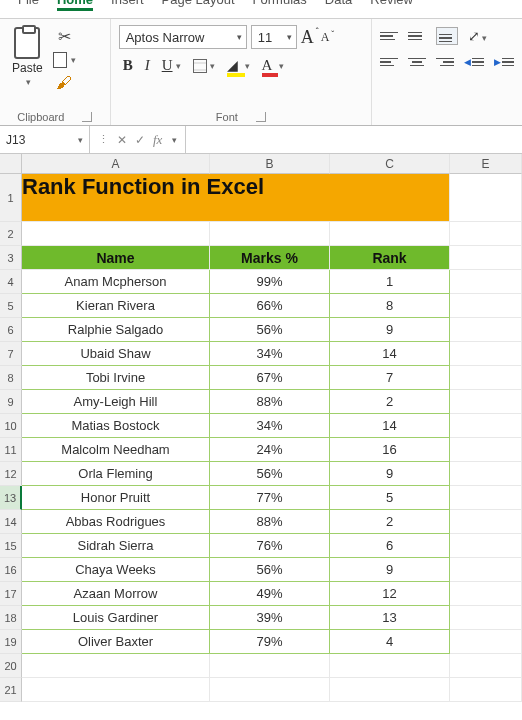 The width and height of the screenshot is (522, 720). I want to click on row-header: 17, so click(11, 594).